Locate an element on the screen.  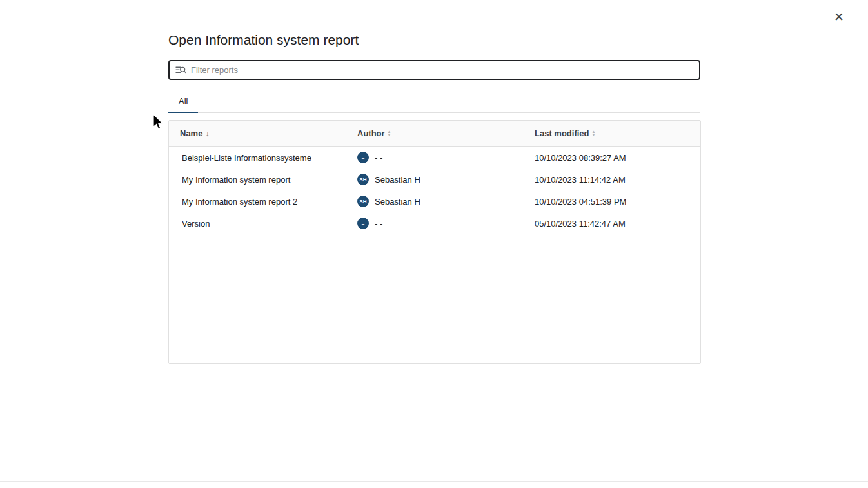
column-header-author: Author ▲▼ is located at coordinates (435, 133).